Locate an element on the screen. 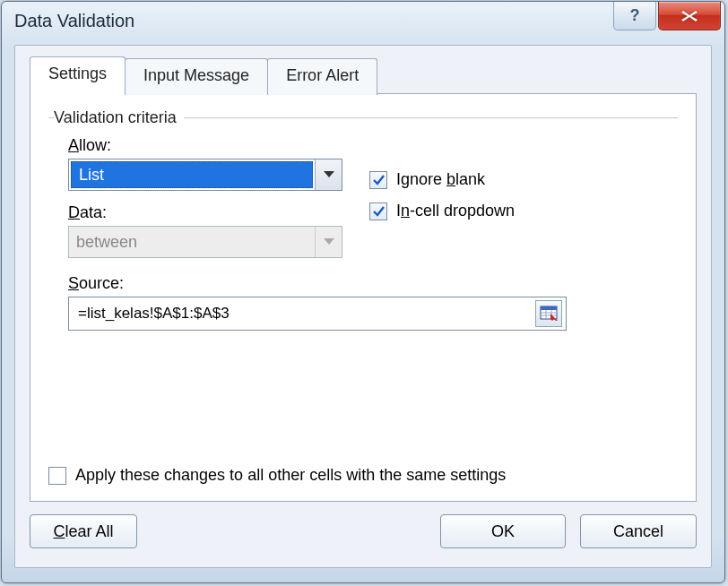 The width and height of the screenshot is (728, 586). data-value: between is located at coordinates (192, 242).